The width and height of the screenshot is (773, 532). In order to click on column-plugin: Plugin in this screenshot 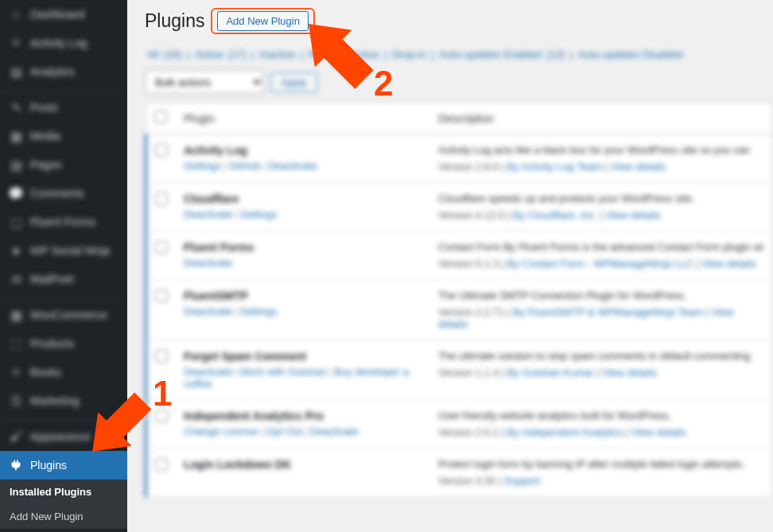, I will do `click(303, 118)`.